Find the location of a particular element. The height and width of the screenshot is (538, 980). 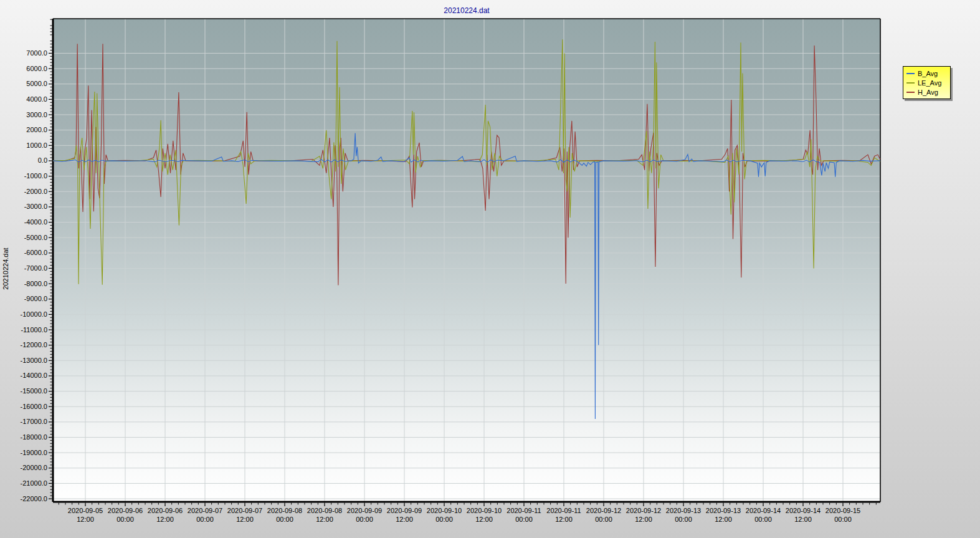

y-tick-label: -5000.0 is located at coordinates (24, 238).